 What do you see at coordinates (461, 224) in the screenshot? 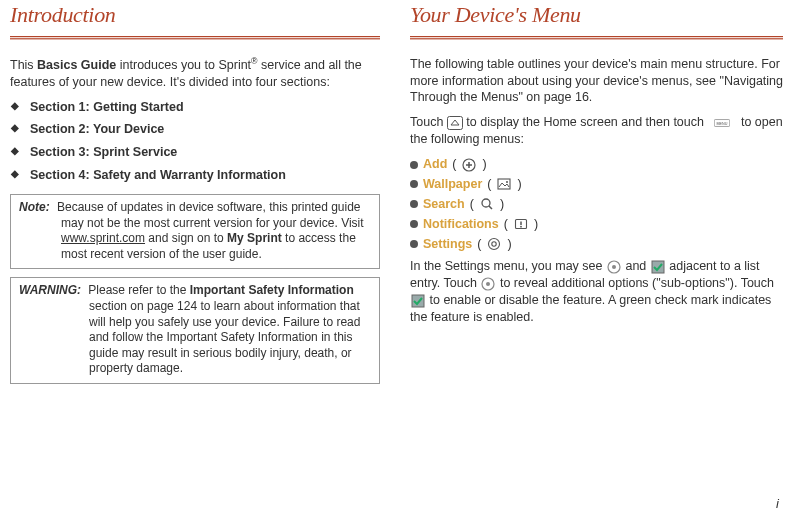
I see `menu-item-label: Notifications` at bounding box center [461, 224].